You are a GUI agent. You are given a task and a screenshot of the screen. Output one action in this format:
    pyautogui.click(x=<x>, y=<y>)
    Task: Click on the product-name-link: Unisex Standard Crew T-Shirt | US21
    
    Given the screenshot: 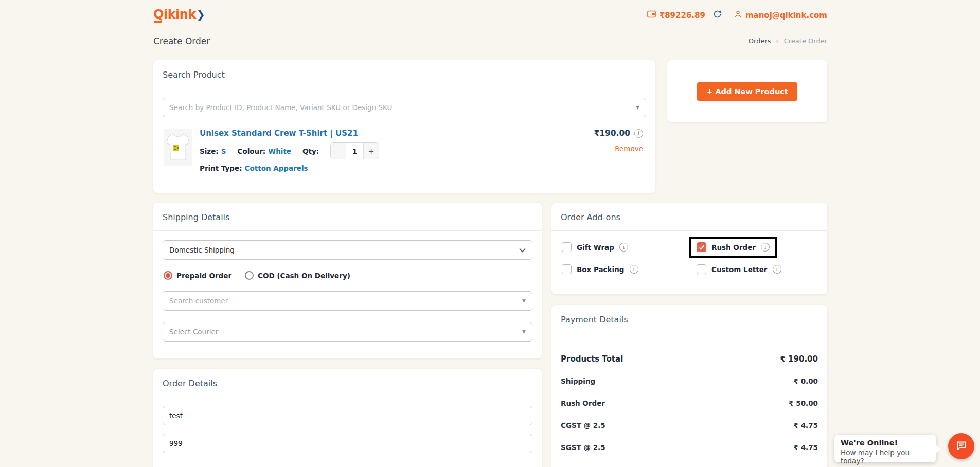 What is the action you would take?
    pyautogui.click(x=289, y=133)
    